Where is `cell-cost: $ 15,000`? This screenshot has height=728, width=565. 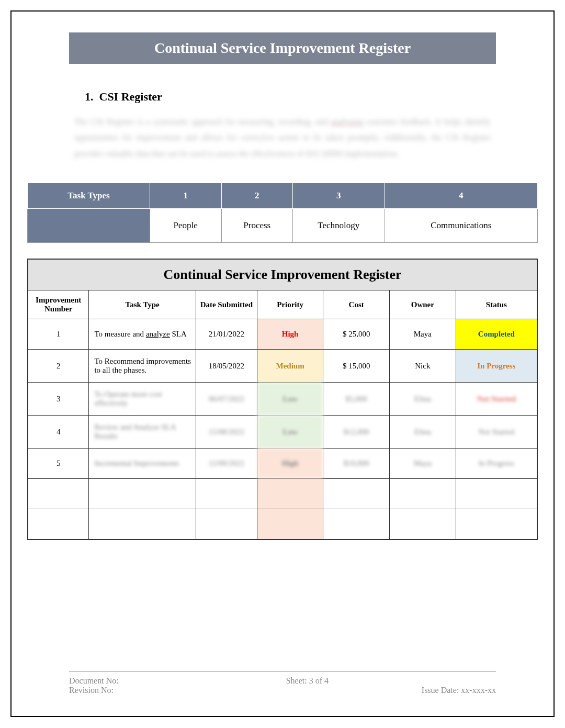 cell-cost: $ 15,000 is located at coordinates (357, 366).